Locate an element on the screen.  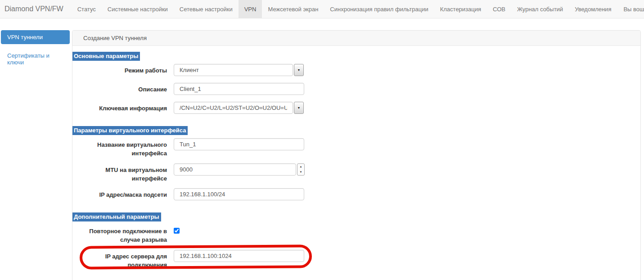
key-info-dropdown-button: ▼ is located at coordinates (299, 108).